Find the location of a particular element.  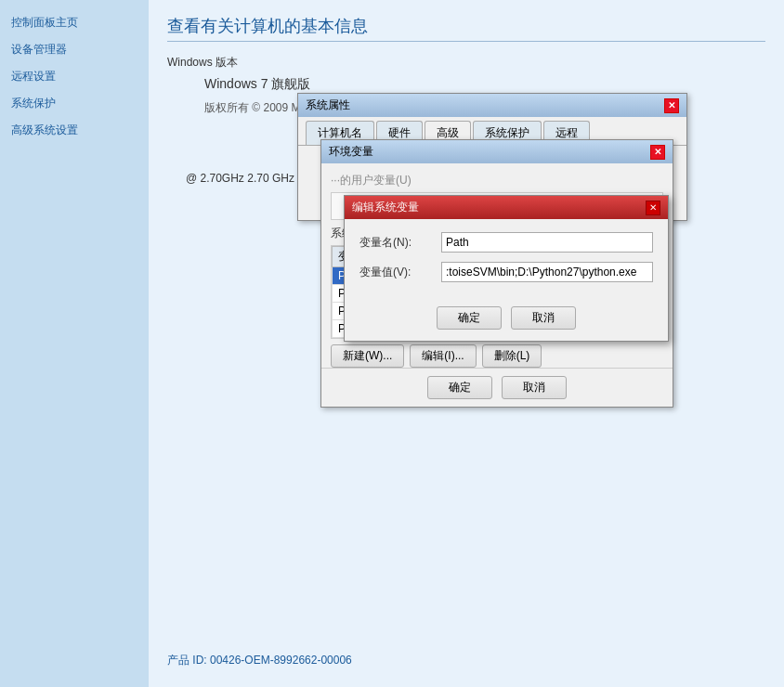

var-value-label: 变量值(V): is located at coordinates (397, 273).